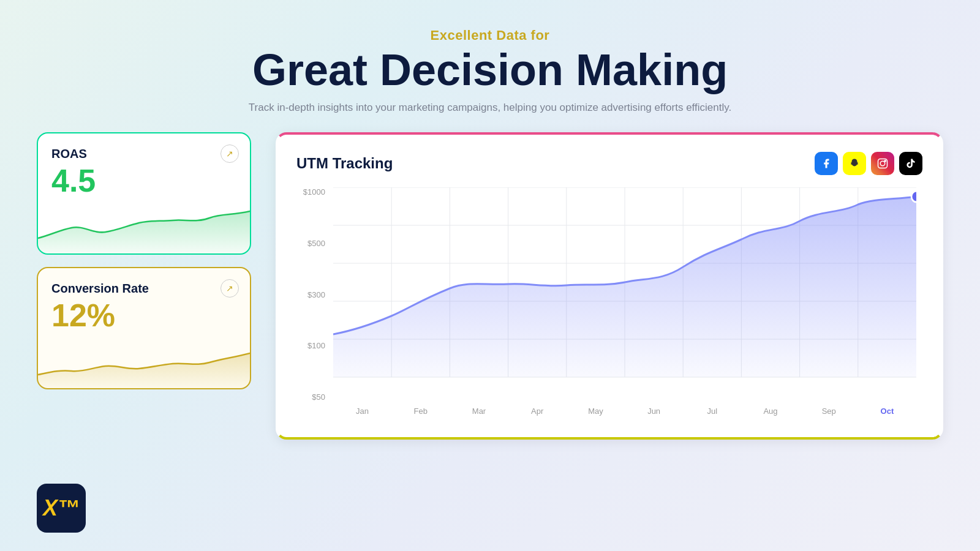  I want to click on x-label-feb: Feb, so click(420, 411).